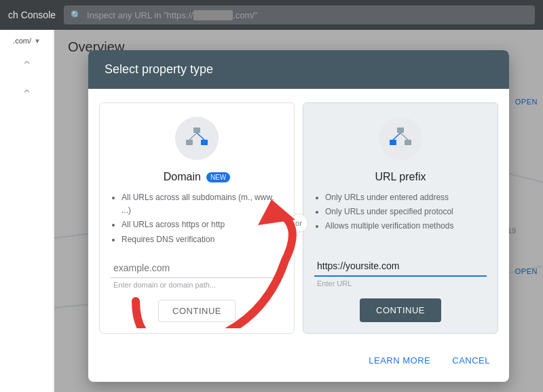 This screenshot has width=543, height=392. What do you see at coordinates (27, 211) in the screenshot?
I see `sidebar: .com/ ▼ ⌃ ⌃` at bounding box center [27, 211].